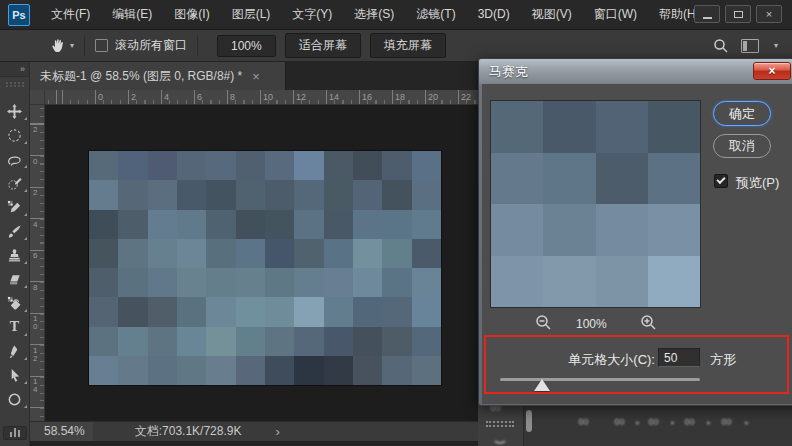  I want to click on preview-checkbox, so click(721, 181).